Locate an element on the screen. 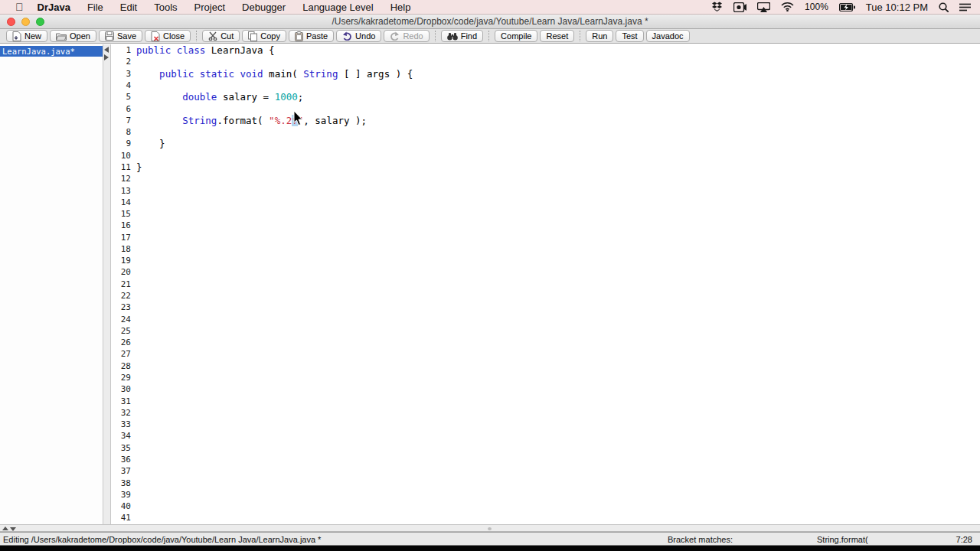 This screenshot has height=551, width=980. code-line-41: 41 is located at coordinates (545, 517).